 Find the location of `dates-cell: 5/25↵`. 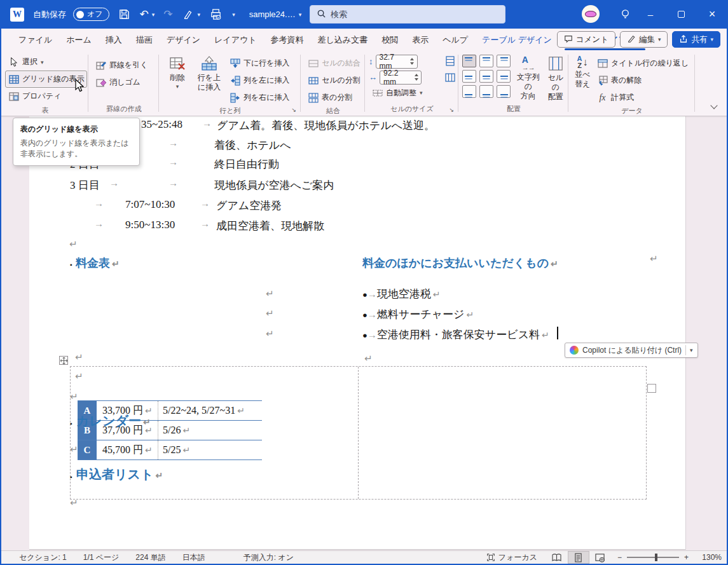

dates-cell: 5/25↵ is located at coordinates (210, 450).